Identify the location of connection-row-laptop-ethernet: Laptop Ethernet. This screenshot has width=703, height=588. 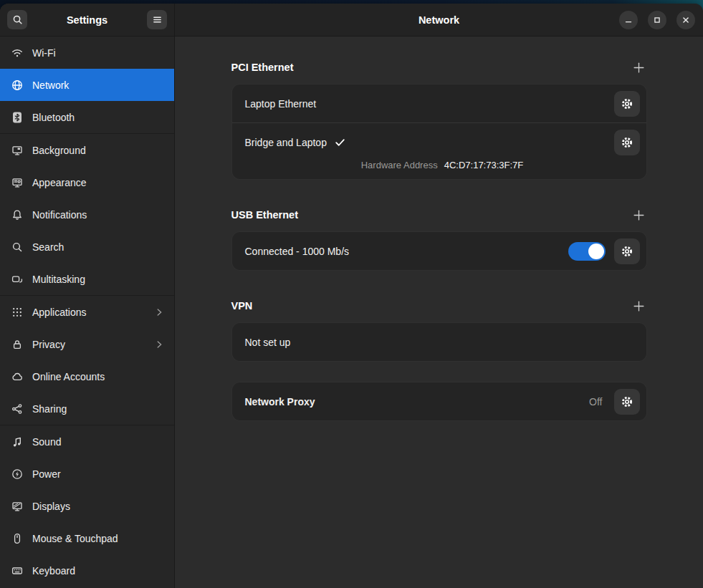
(439, 103).